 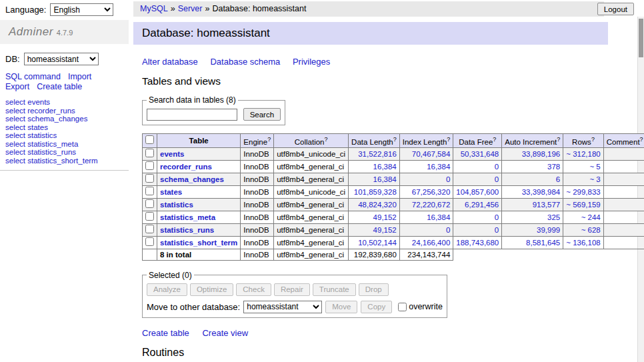 What do you see at coordinates (154, 9) in the screenshot?
I see `breadcrumb-mysql-link: MySQL` at bounding box center [154, 9].